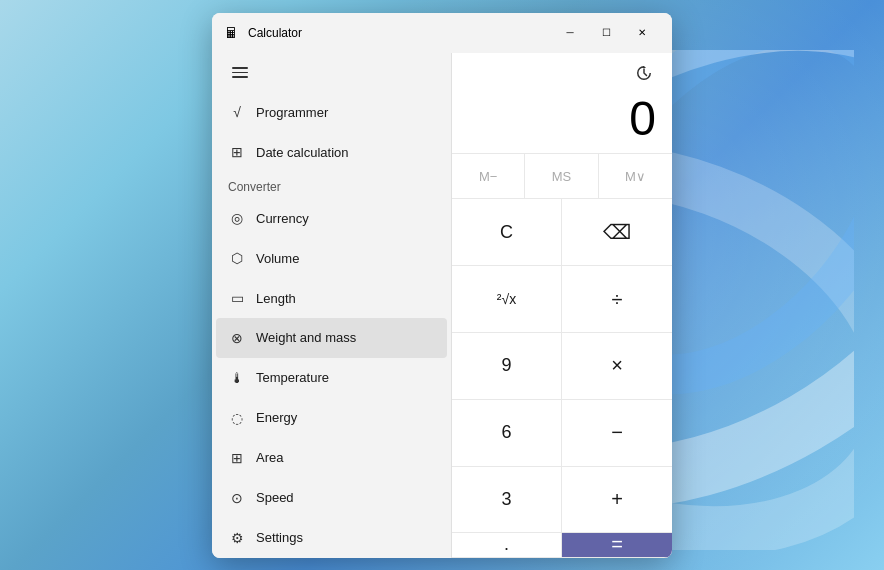 The image size is (884, 570). What do you see at coordinates (276, 298) in the screenshot?
I see `sidebar-length-label: Length` at bounding box center [276, 298].